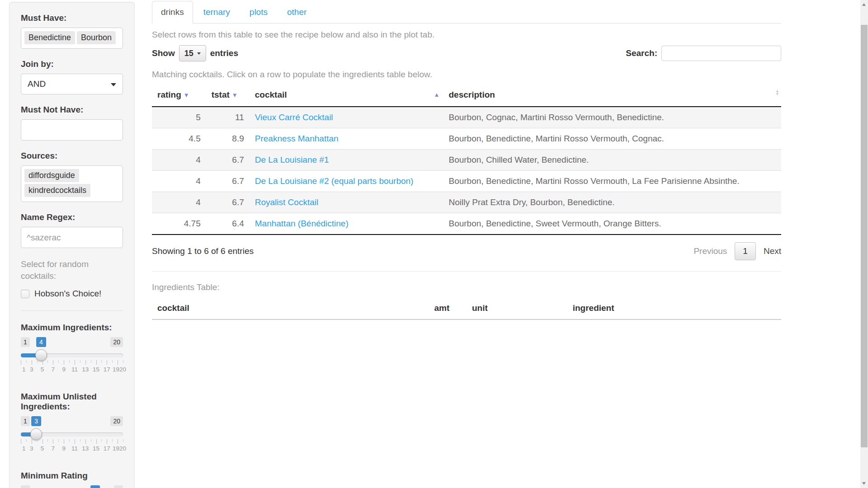 The width and height of the screenshot is (868, 488). Describe the element at coordinates (467, 224) in the screenshot. I see `cocktail-row: 4.756.4Manhattan (Bénédictine)Bourbon, B…` at that location.